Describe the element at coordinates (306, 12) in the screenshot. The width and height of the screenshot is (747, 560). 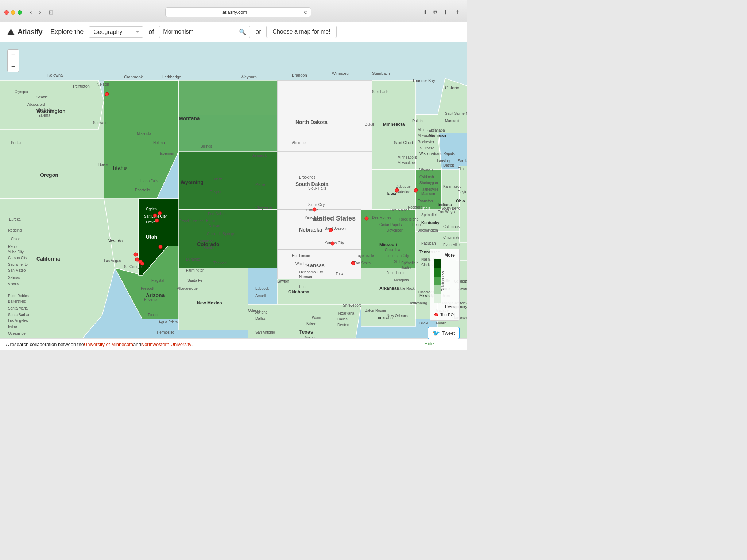
I see `reload-button: ↻` at that location.